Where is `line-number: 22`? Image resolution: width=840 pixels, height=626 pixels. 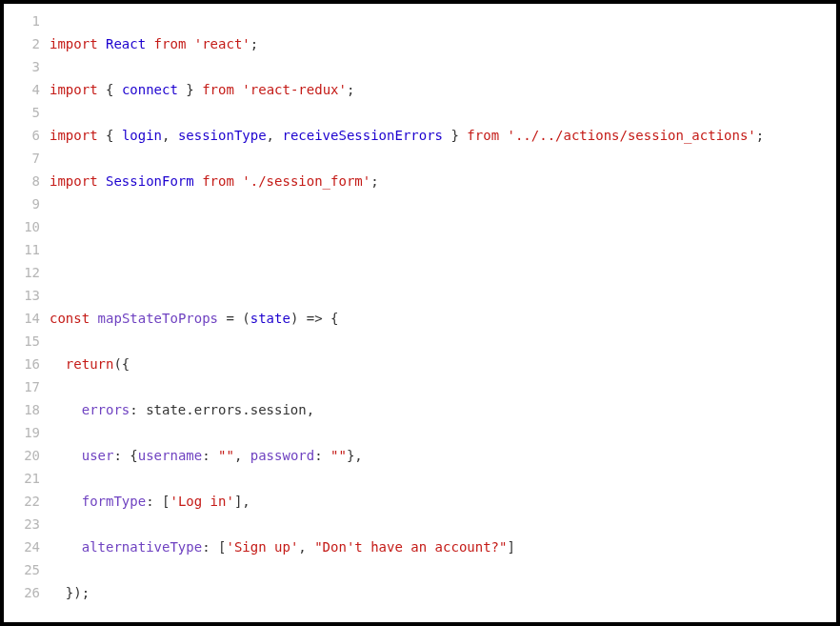
line-number: 22 is located at coordinates (22, 501).